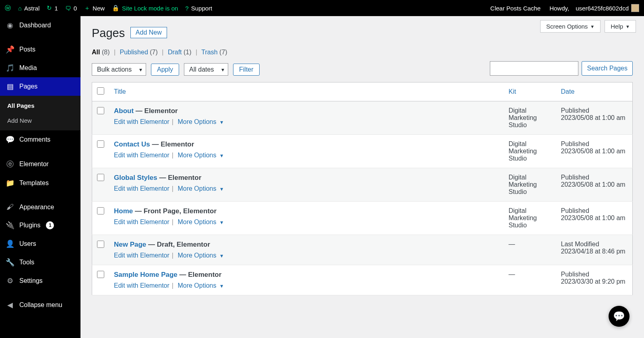  What do you see at coordinates (123, 211) in the screenshot?
I see `row-title-link: Home` at bounding box center [123, 211].